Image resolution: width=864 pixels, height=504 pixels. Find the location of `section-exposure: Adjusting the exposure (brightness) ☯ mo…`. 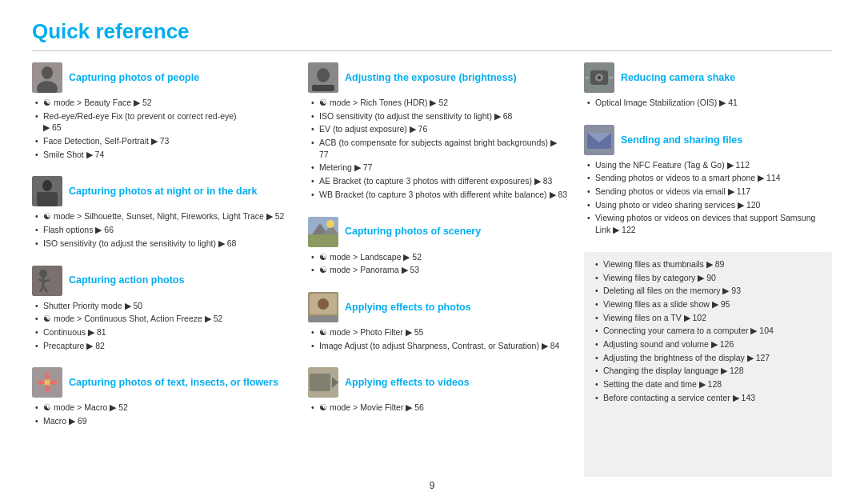

section-exposure: Adjusting the exposure (brightness) ☯ mo… is located at coordinates (438, 133).